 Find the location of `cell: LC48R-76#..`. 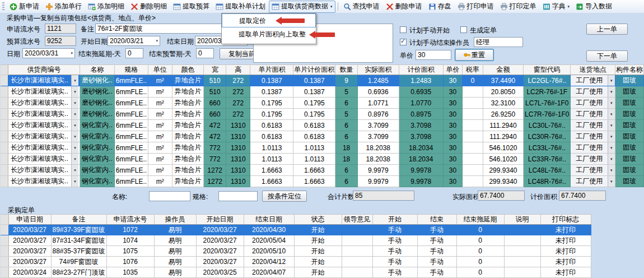

cell: LC48R-76#.. is located at coordinates (547, 182).